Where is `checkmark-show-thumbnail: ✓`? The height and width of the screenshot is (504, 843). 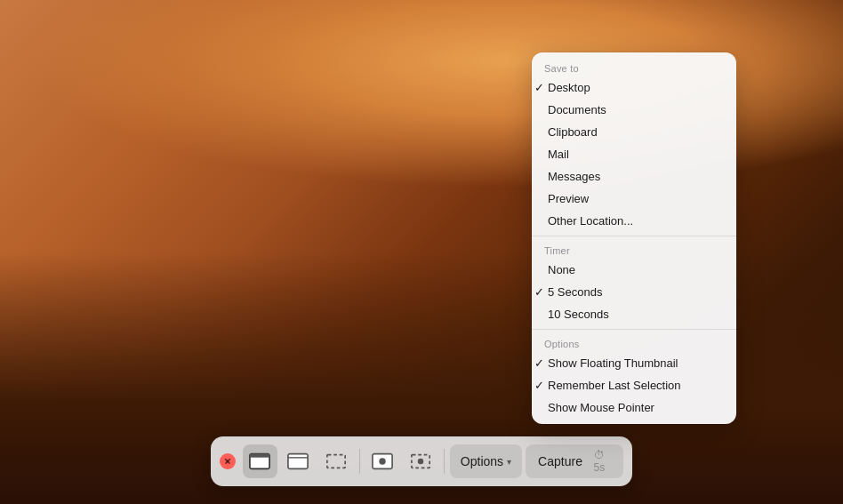
checkmark-show-thumbnail: ✓ is located at coordinates (539, 363).